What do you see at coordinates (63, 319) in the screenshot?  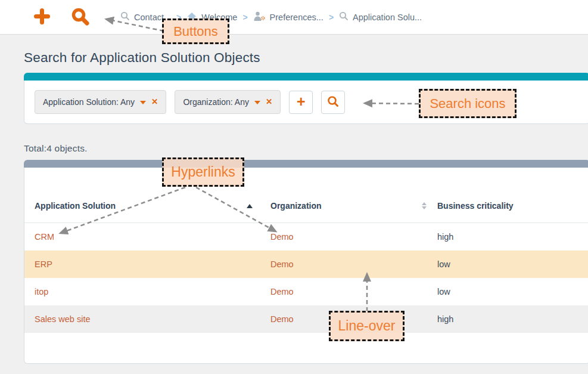 I see `application-solution-link: Sales web site` at bounding box center [63, 319].